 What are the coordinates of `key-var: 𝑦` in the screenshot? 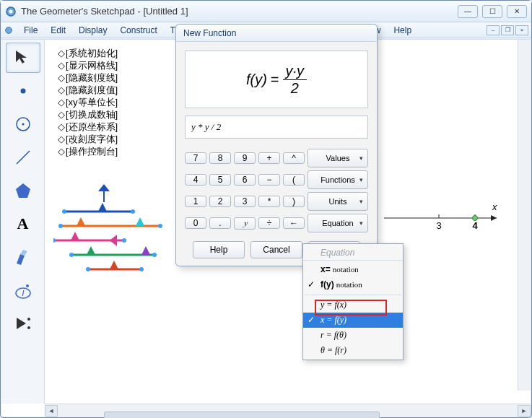 It's located at (245, 224).